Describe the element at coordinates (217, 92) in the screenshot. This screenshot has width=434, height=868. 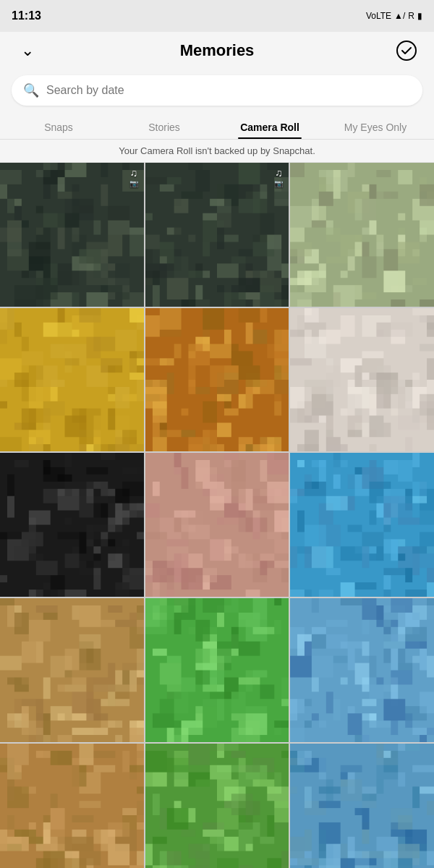
I see `search-container: 🔍` at that location.